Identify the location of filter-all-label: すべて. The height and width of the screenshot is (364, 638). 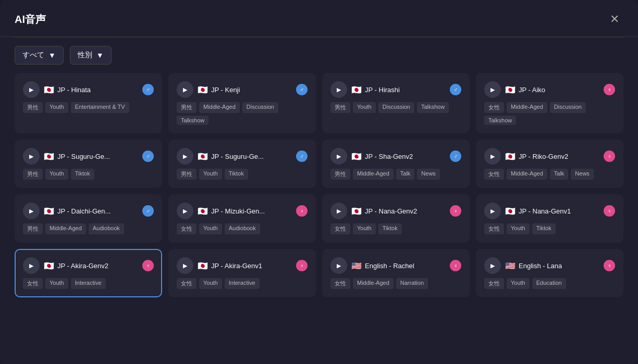
(33, 55).